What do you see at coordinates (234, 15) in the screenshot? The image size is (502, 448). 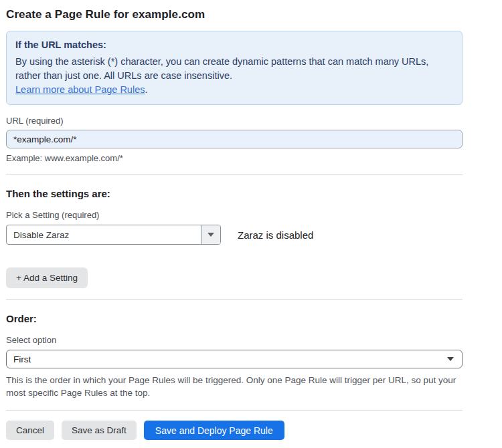 I see `page-title: Create a Page Rule for example.com` at bounding box center [234, 15].